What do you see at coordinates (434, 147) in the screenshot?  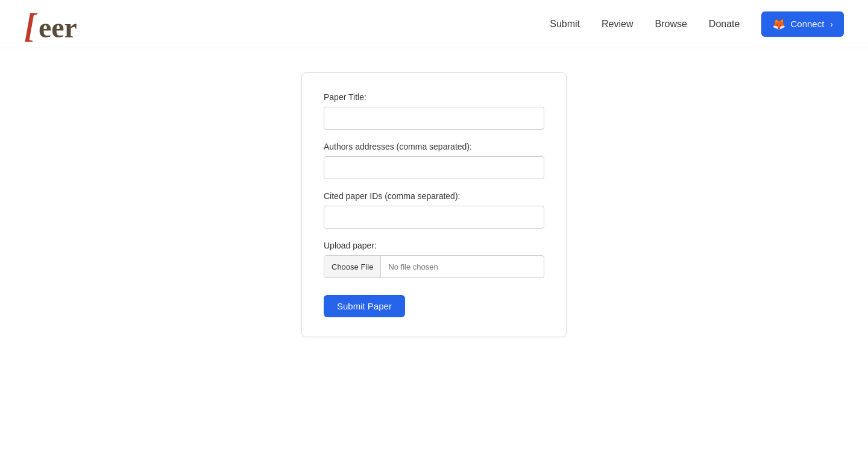 I see `authors-label: Authors addresses (comma separated):` at bounding box center [434, 147].